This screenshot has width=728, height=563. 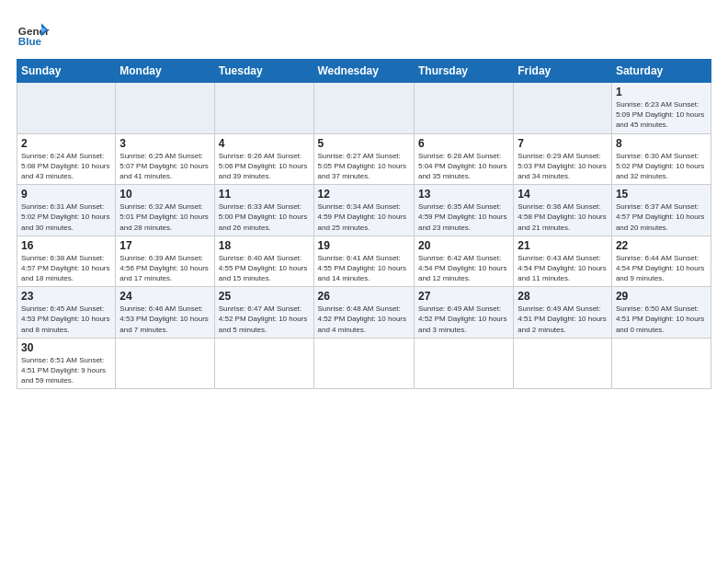 I want to click on day-number: 7, so click(x=563, y=144).